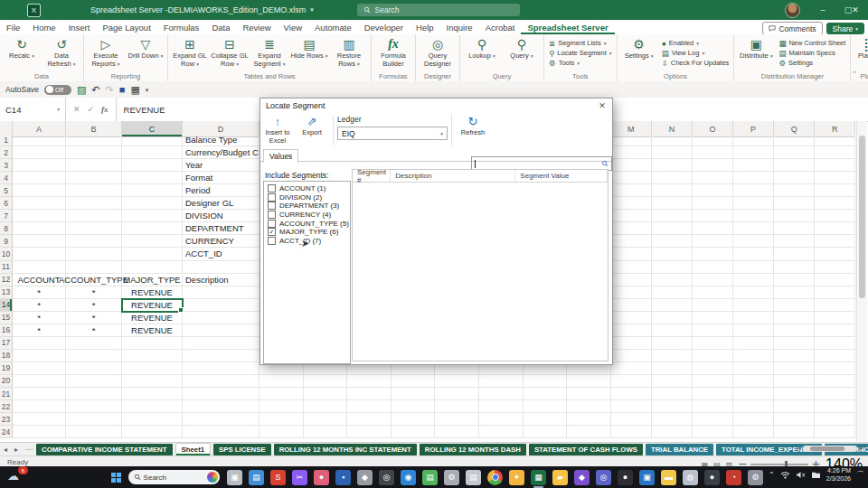 This screenshot has width=868, height=488. Describe the element at coordinates (40, 165) in the screenshot. I see `cell-A3` at that location.